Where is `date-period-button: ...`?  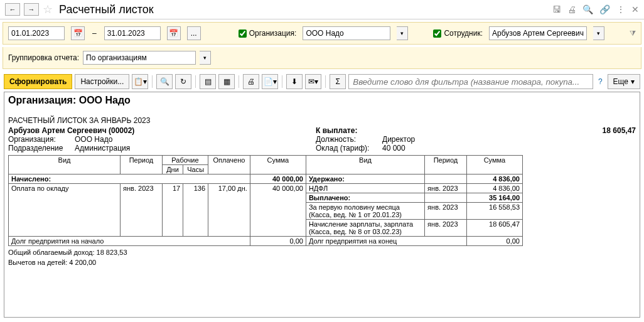 date-period-button: ... is located at coordinates (194, 33).